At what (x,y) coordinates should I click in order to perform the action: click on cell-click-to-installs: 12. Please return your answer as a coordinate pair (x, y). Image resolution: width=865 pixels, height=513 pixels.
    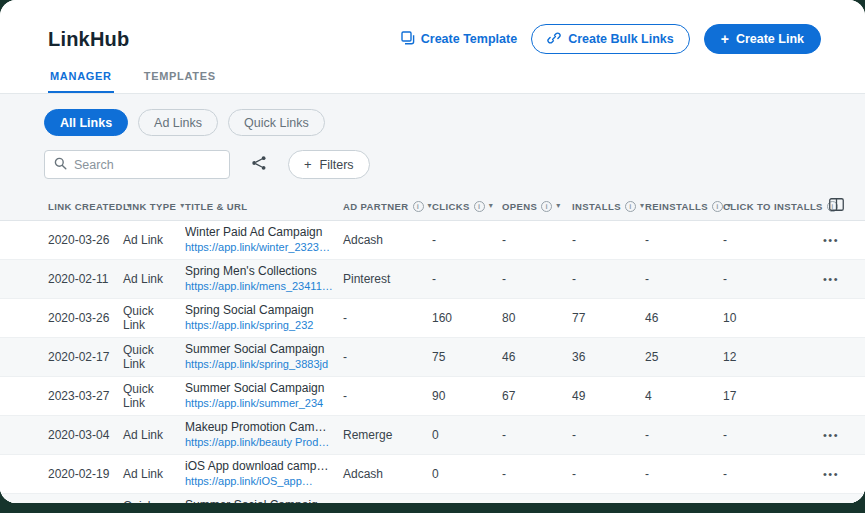
    Looking at the image, I should click on (768, 357).